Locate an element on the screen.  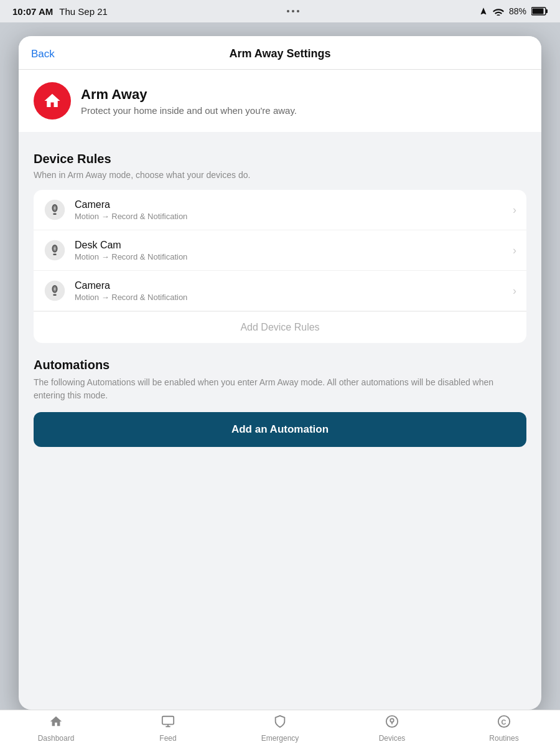
status-time: 10:07 AM is located at coordinates (32, 11).